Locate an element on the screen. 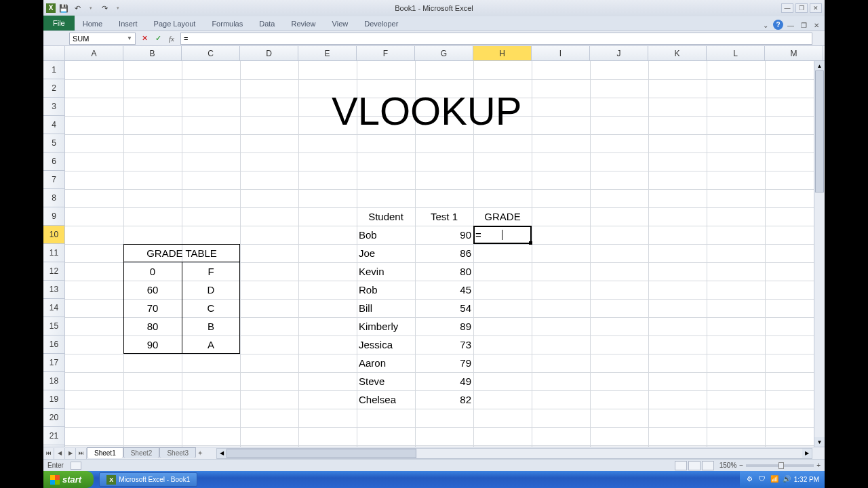  tab-developer: Developer is located at coordinates (381, 24).